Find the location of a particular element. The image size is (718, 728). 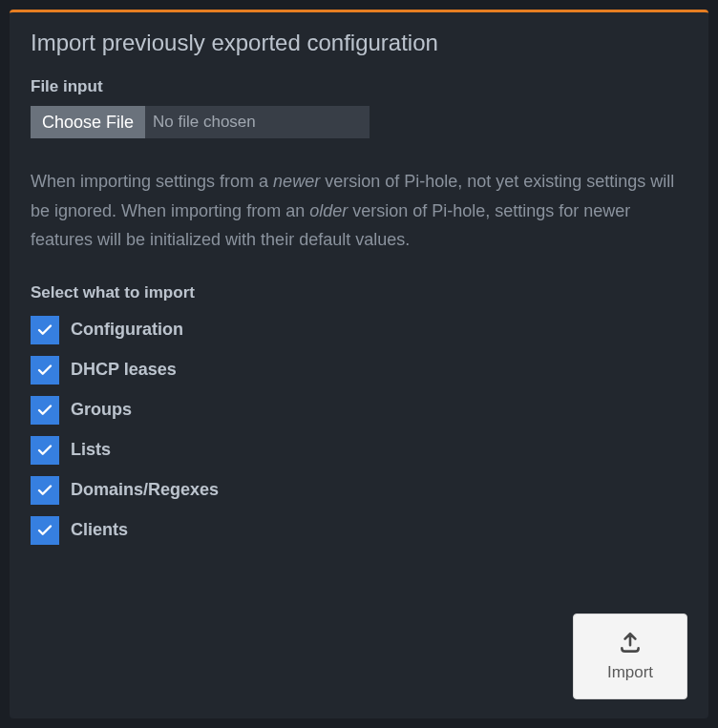

checkbox-label: DHCP leases is located at coordinates (124, 370).